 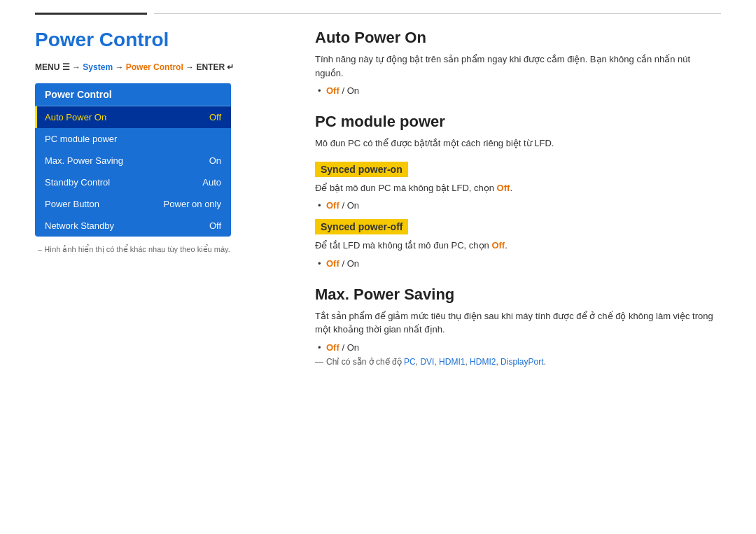 What do you see at coordinates (518, 206) in the screenshot?
I see `synced-power-on-options: Off / On` at bounding box center [518, 206].